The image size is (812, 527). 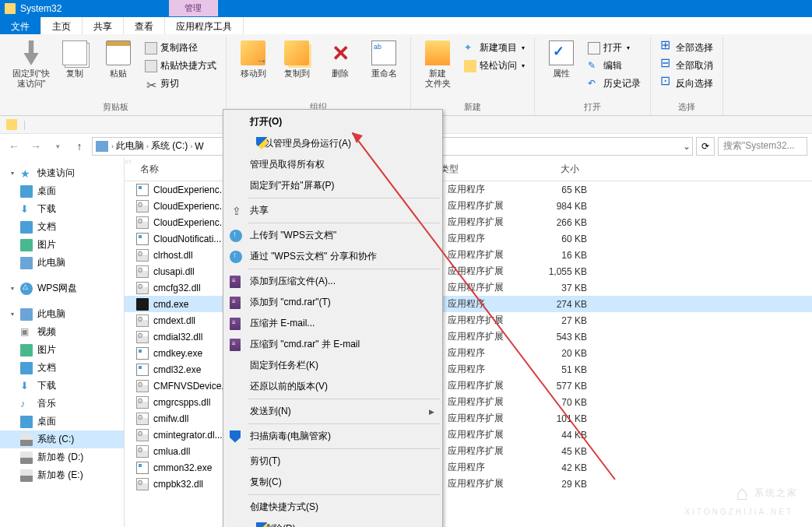 I want to click on pin-quick-access-button: 固定到"快 速访问", so click(x=31, y=63).